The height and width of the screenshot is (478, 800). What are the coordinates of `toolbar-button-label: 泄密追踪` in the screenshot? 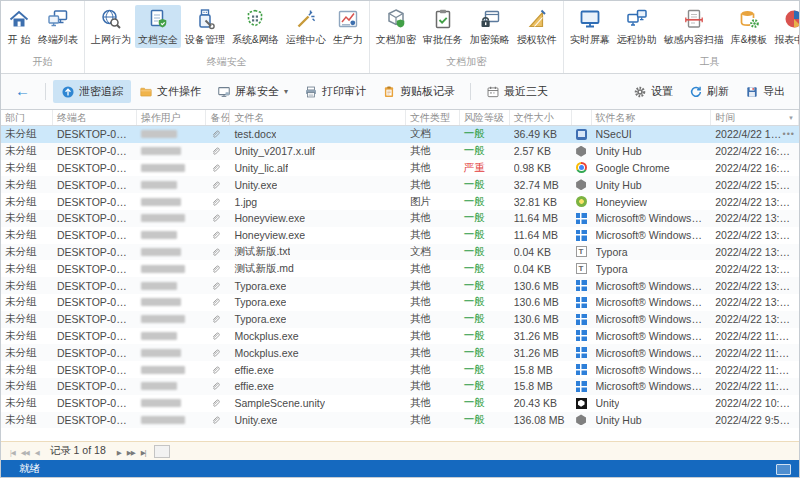 It's located at (101, 92).